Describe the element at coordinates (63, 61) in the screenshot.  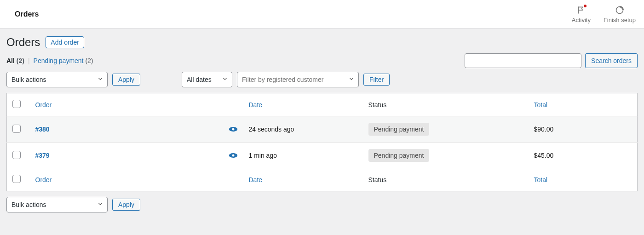
I see `filter-pending: Pending payment (2)` at that location.